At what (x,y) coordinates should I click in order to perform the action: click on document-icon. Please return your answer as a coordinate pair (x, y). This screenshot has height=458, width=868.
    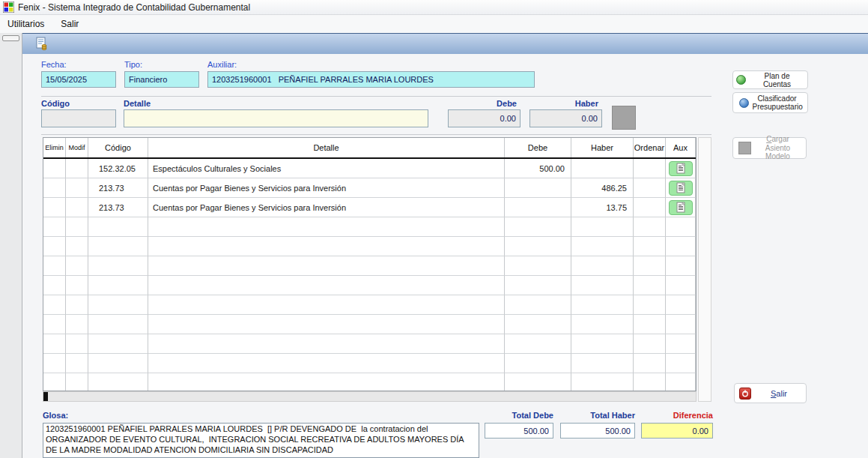
    Looking at the image, I should click on (681, 187).